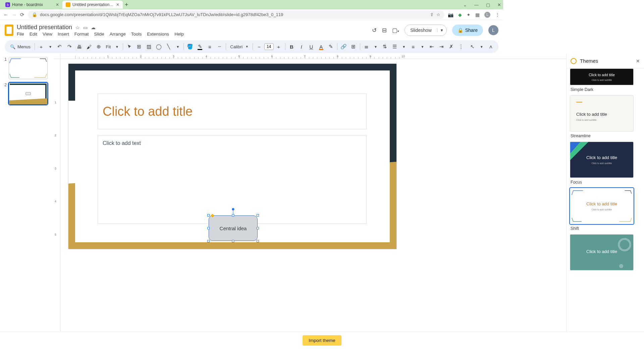  I want to click on slideshow-dropdown: ▼, so click(442, 30).